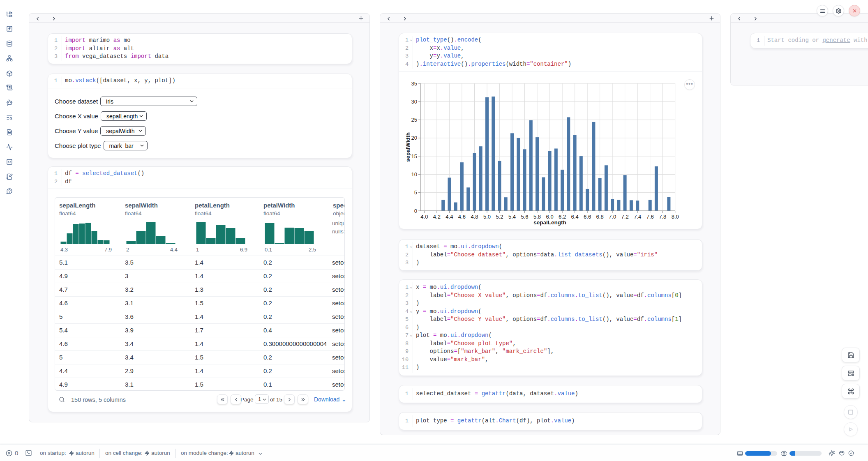 The width and height of the screenshot is (868, 461). What do you see at coordinates (550, 223) in the screenshot?
I see `svg-text: sepalLength` at bounding box center [550, 223].